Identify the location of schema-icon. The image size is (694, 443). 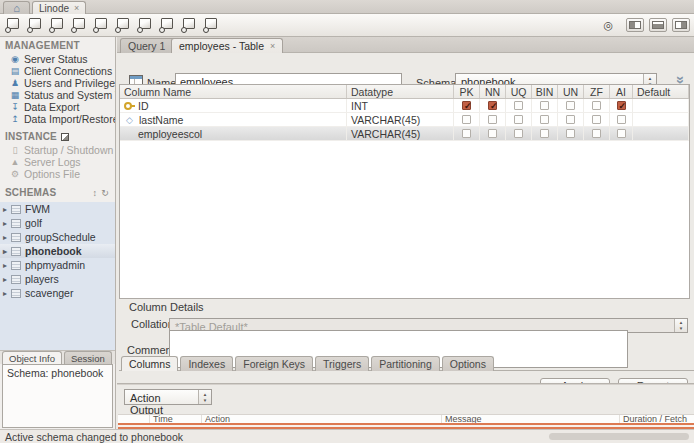
(16, 280).